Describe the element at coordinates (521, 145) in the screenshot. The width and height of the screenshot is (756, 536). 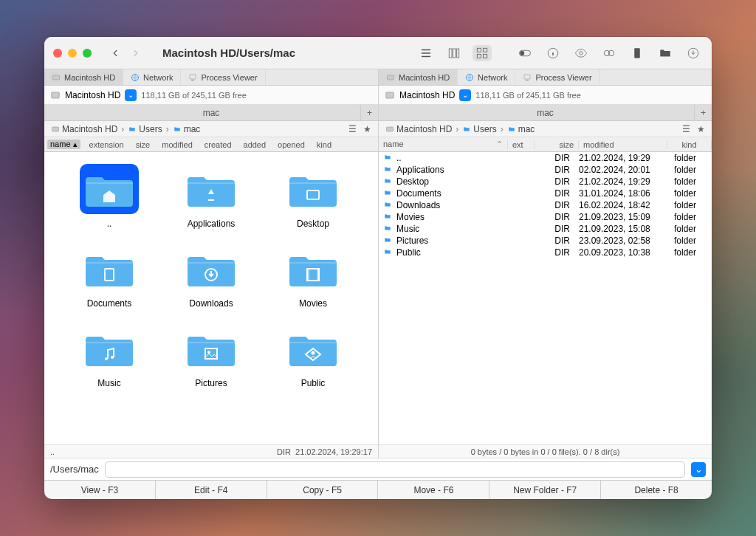
I see `header-ext: ext` at that location.